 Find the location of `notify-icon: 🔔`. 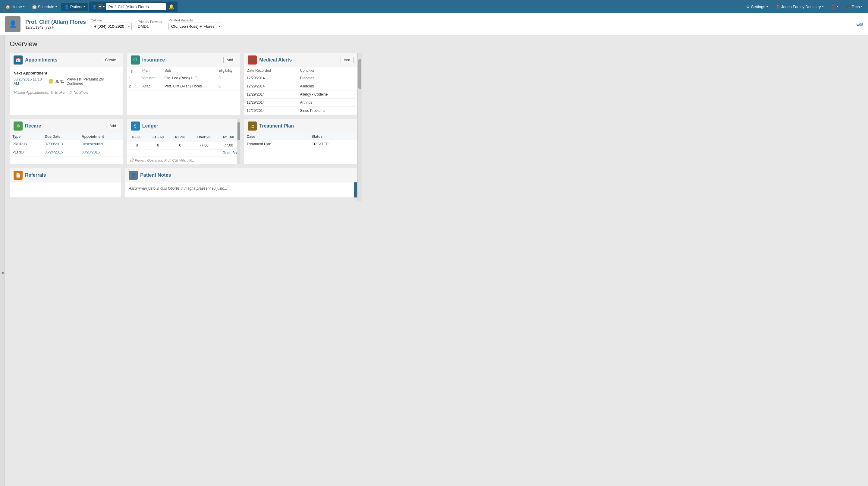

notify-icon: 🔔 is located at coordinates (172, 7).